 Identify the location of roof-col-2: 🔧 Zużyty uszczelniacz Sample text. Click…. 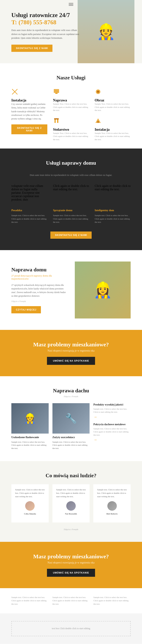
(71, 426).